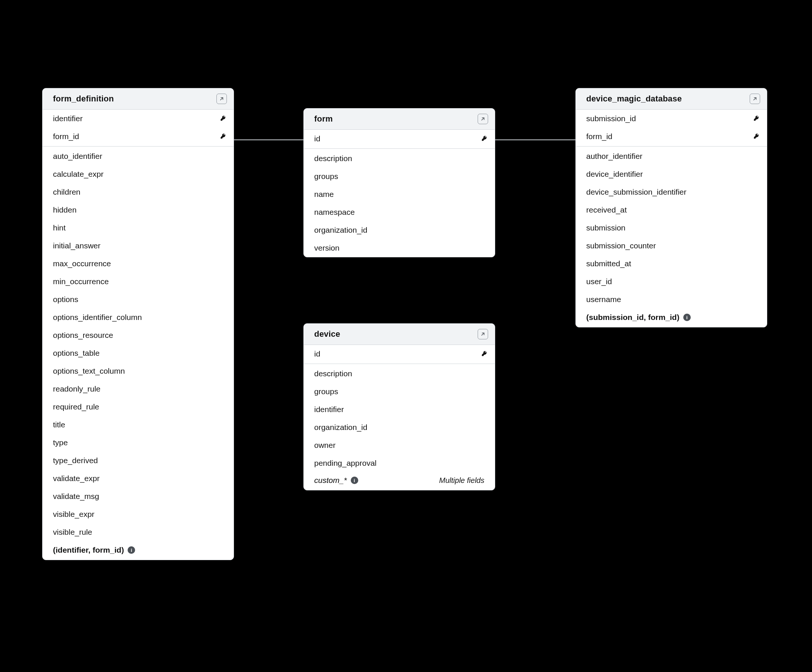 The height and width of the screenshot is (672, 812). Describe the element at coordinates (346, 463) in the screenshot. I see `field-name: pending_approval` at that location.